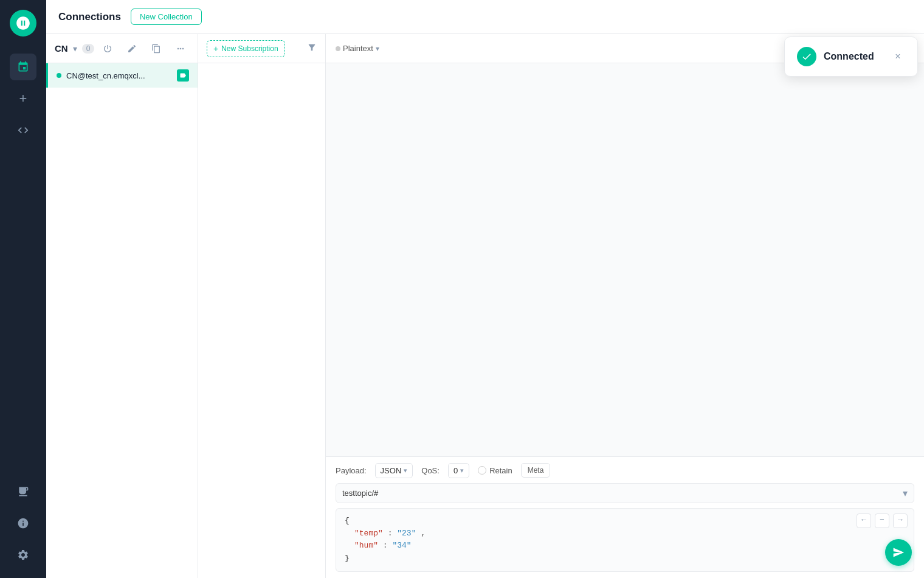 This screenshot has width=924, height=578. What do you see at coordinates (625, 521) in the screenshot?
I see `json-line-1: {` at bounding box center [625, 521].